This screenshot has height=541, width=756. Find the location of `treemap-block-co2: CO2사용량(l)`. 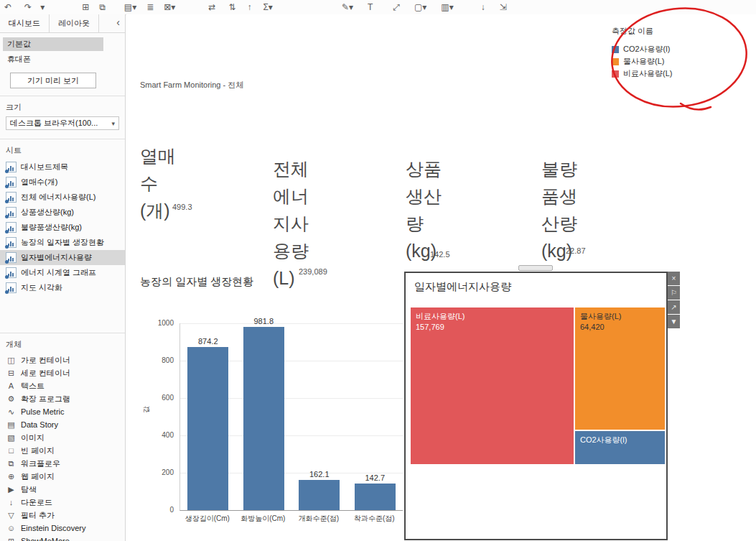

treemap-block-co2: CO2사용량(l) is located at coordinates (620, 448).